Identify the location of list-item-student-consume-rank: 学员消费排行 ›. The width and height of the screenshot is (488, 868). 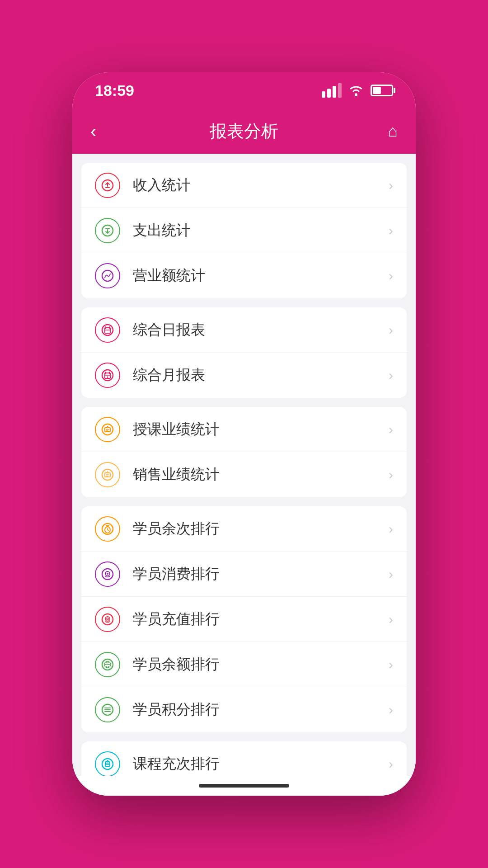
(244, 574).